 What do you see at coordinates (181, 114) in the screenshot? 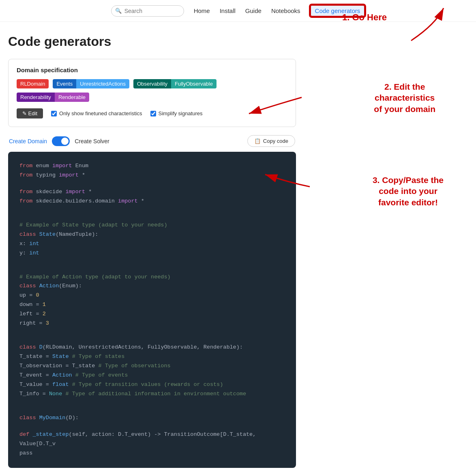
I see `checkbox-simplify-label: Simplify signatures` at bounding box center [181, 114].